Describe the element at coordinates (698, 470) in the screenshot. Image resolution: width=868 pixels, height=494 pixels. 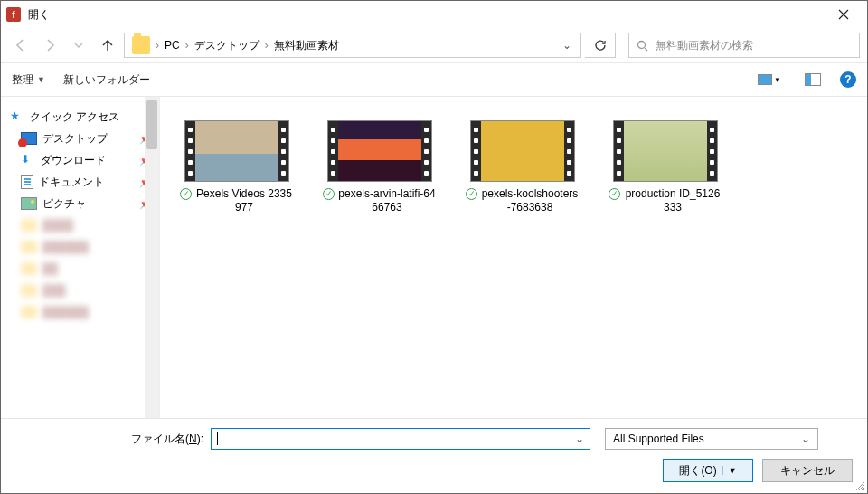
I see `open-button-label: 開く(O)` at that location.